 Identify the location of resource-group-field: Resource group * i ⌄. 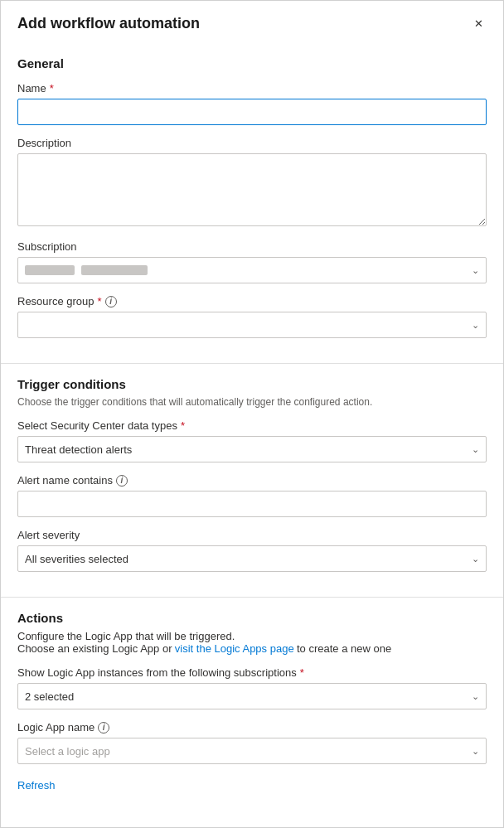
(252, 317).